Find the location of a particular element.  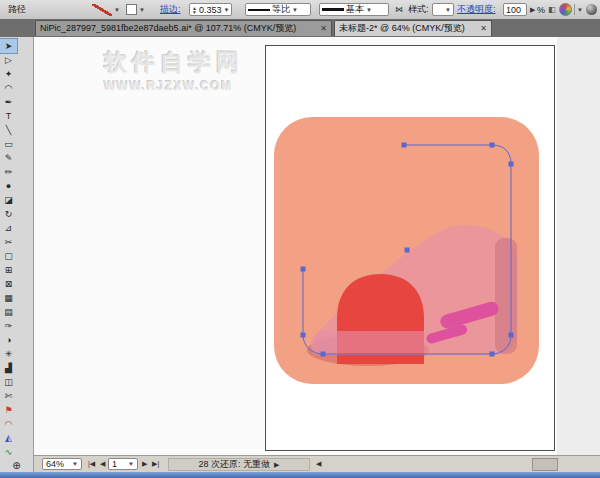

hscroll-thumb is located at coordinates (545, 464).